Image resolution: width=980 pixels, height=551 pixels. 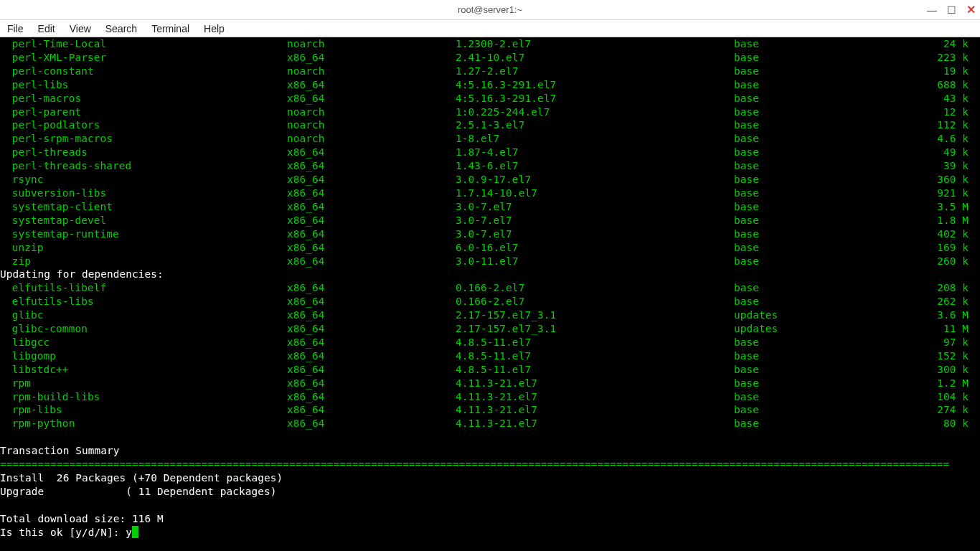 I want to click on package-row: rpm-pythonx86_644.11.3-21.el7base80 k, so click(x=490, y=423).